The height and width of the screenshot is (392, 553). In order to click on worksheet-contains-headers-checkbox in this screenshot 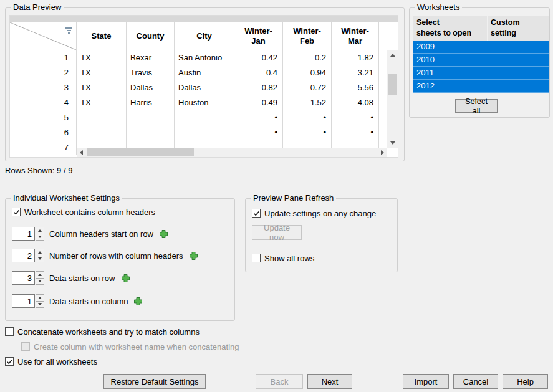, I will do `click(16, 212)`.